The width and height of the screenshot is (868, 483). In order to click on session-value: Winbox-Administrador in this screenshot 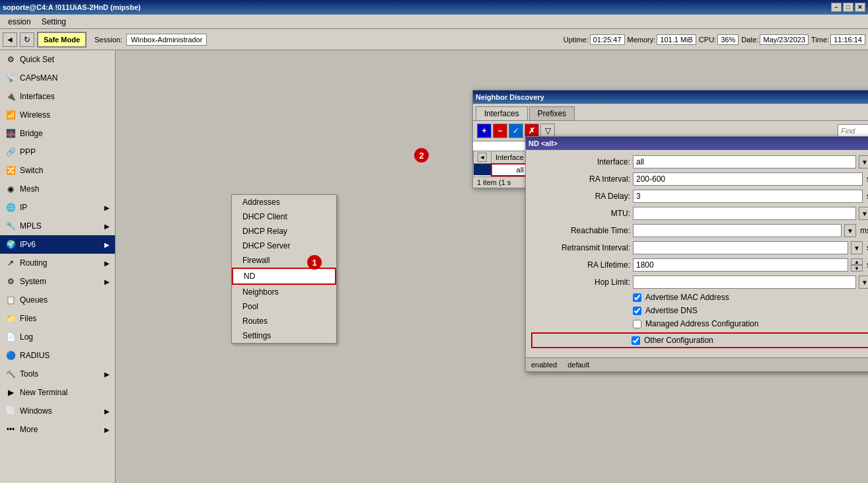, I will do `click(166, 40)`.